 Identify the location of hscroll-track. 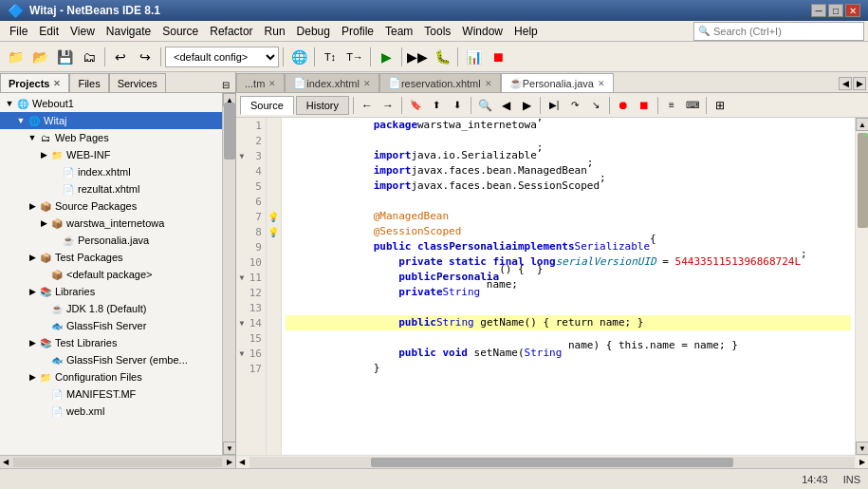
(552, 462).